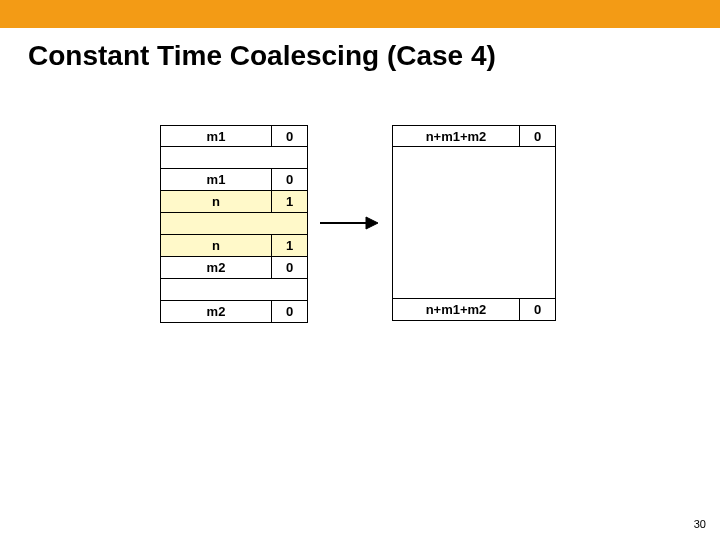  Describe the element at coordinates (290, 246) in the screenshot. I see `curr-footer-flag: 1` at that location.